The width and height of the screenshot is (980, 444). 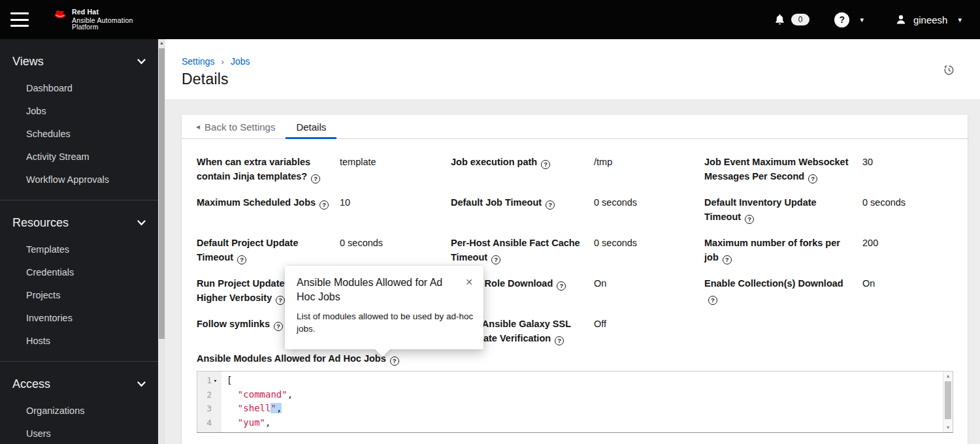 I want to click on help-menu-caret-icon: ▾, so click(x=862, y=20).